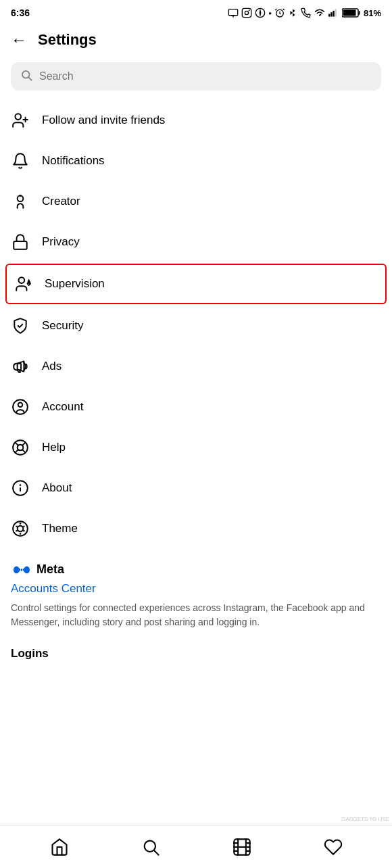 The image size is (392, 868). What do you see at coordinates (333, 847) in the screenshot?
I see `nav-heart-button` at bounding box center [333, 847].